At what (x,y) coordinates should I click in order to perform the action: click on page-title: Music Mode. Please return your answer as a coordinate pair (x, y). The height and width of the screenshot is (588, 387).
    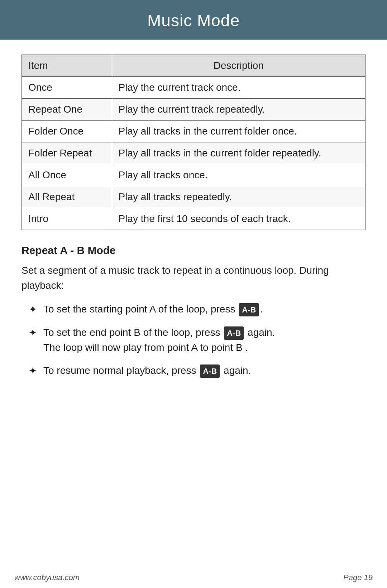
    Looking at the image, I should click on (194, 20).